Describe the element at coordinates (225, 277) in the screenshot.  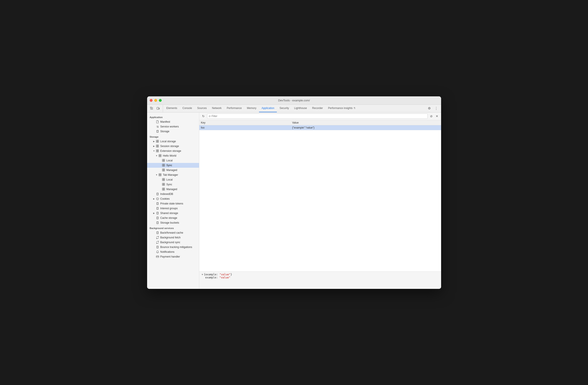
I see `json-value-example: "value"` at that location.